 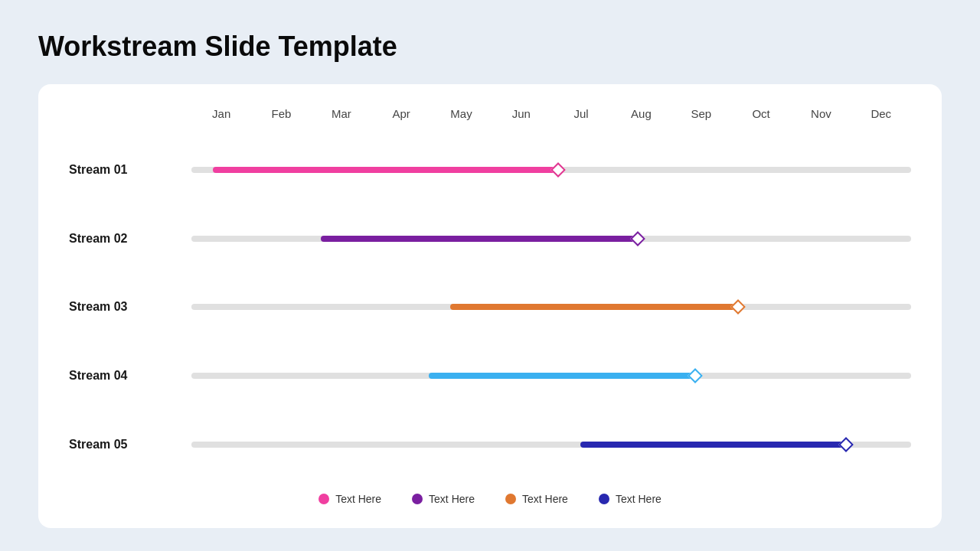 I want to click on month-label: Dec, so click(x=881, y=113).